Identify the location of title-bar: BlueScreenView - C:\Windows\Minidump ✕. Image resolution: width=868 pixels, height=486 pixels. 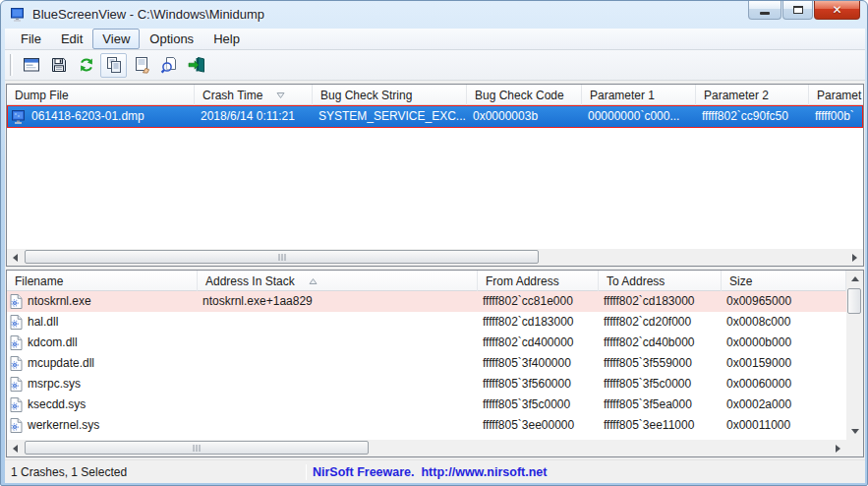
(434, 15).